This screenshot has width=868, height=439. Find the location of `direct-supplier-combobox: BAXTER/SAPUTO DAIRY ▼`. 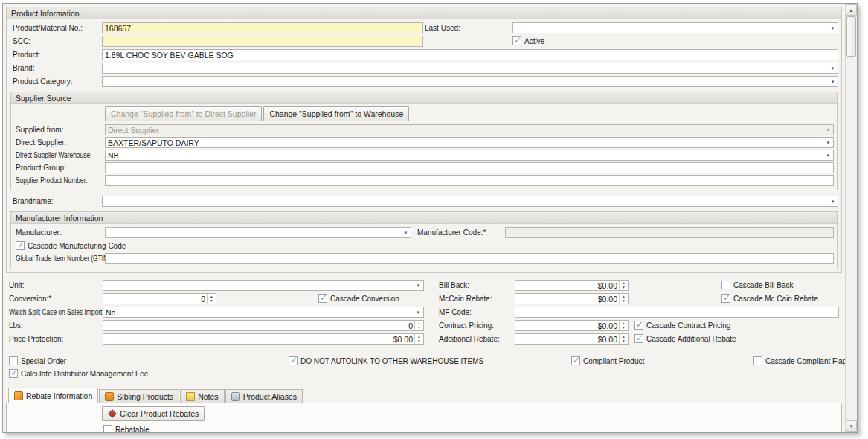

direct-supplier-combobox: BAXTER/SAPUTO DAIRY ▼ is located at coordinates (469, 143).